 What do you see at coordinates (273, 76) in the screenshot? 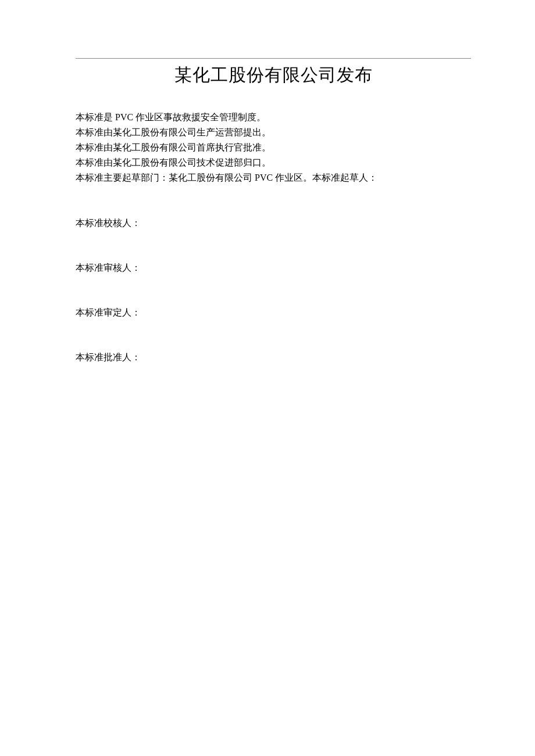
I see `document-title: 某化工股份有限公司发布` at bounding box center [273, 76].